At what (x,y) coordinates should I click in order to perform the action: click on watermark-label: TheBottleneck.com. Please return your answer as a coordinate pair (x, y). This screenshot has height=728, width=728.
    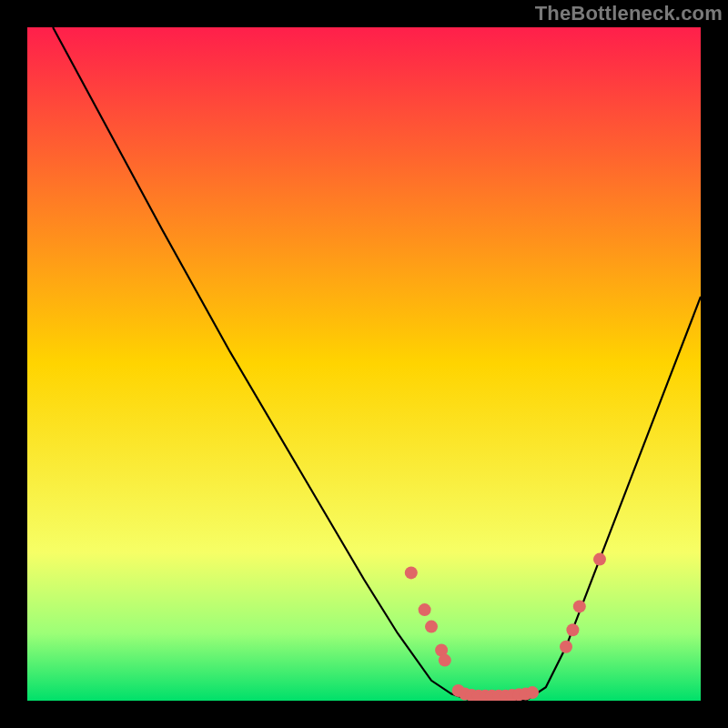
    Looking at the image, I should click on (629, 14).